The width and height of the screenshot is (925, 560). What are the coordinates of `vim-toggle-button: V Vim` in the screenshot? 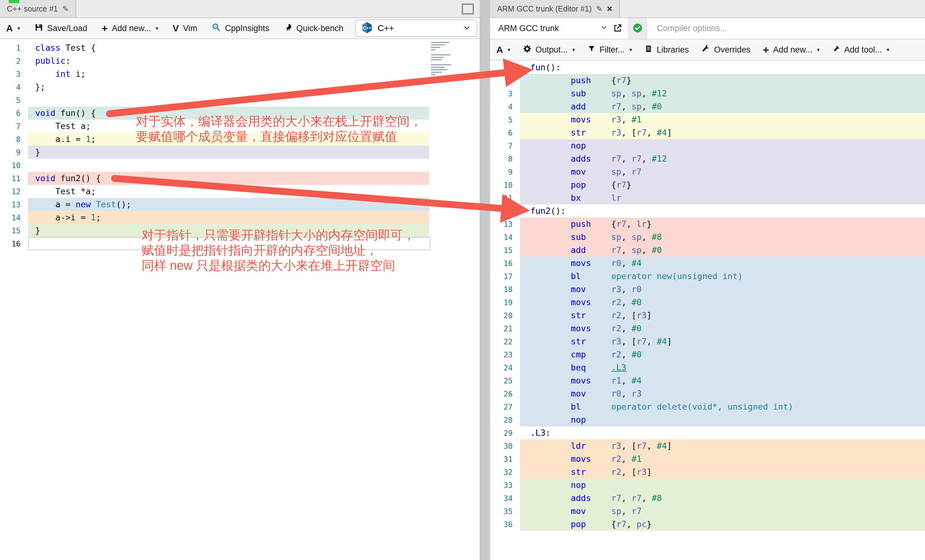 It's located at (185, 28).